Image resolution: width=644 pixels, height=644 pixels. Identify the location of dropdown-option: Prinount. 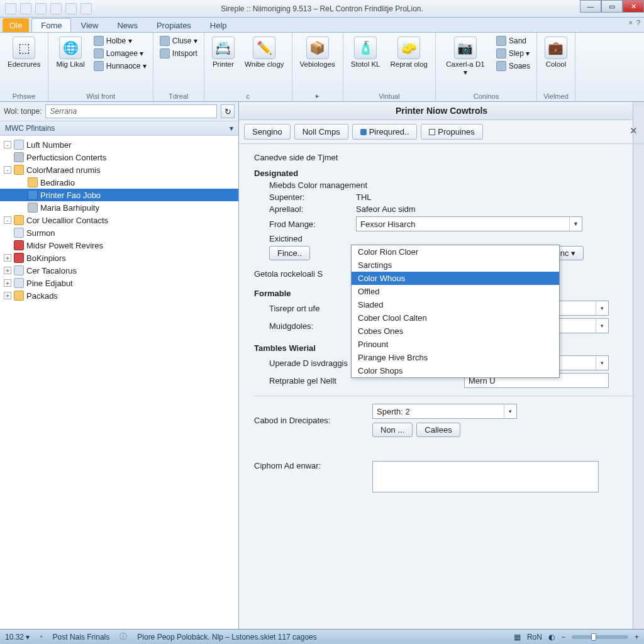
(455, 345).